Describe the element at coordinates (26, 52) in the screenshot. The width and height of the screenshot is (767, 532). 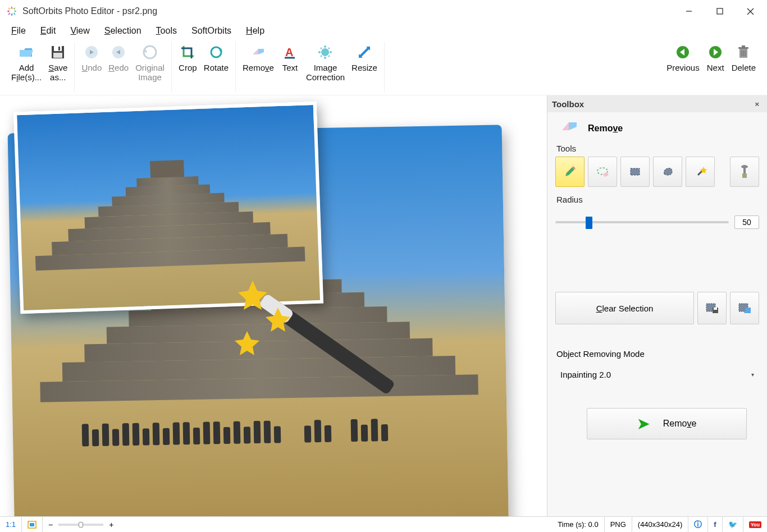
I see `folder-open-icon` at that location.